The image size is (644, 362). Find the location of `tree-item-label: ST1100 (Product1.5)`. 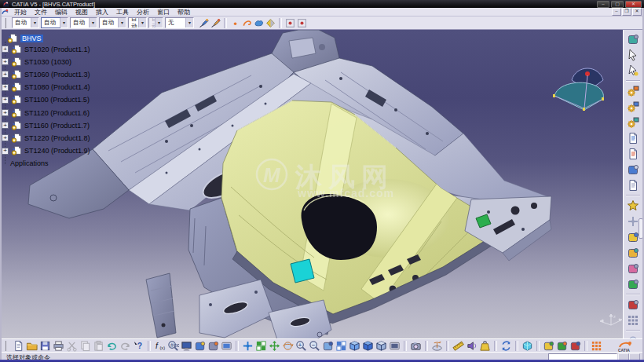

tree-item-label: ST1100 (Product1.5) is located at coordinates (57, 100).